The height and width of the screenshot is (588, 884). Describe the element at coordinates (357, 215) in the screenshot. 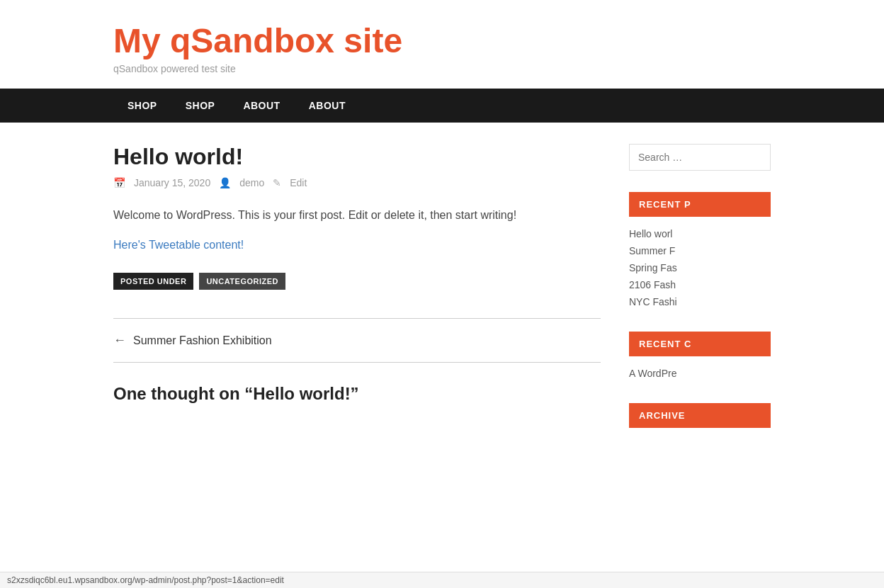

I see `post-content: Welcome to WordPress. This is your first…` at that location.